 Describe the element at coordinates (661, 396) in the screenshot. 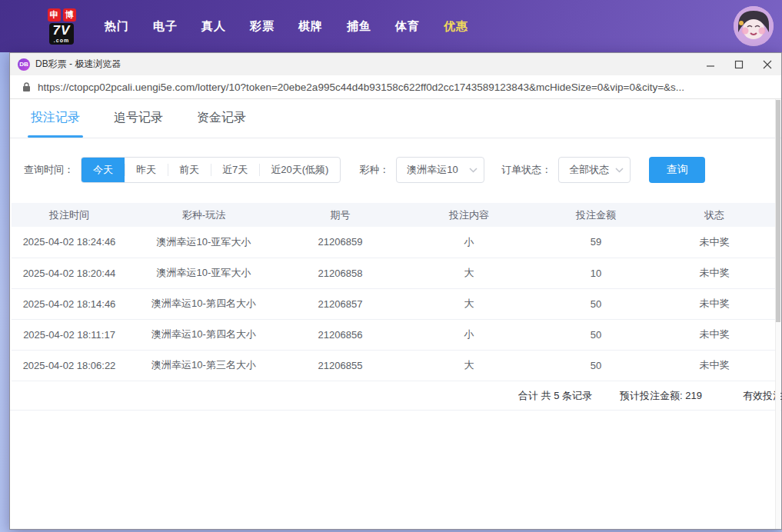

I see `summary-expected-amount: 预计投注金额: 219` at that location.